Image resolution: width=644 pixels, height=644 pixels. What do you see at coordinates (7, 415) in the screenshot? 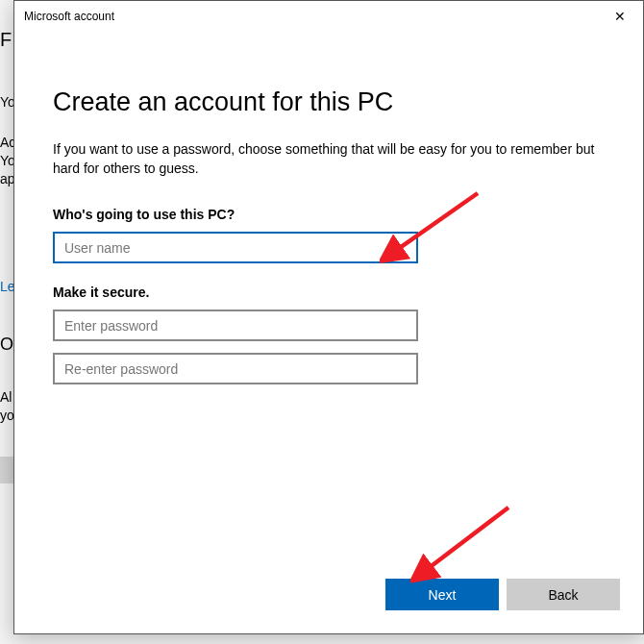
I see `bg-frag: yo` at bounding box center [7, 415].